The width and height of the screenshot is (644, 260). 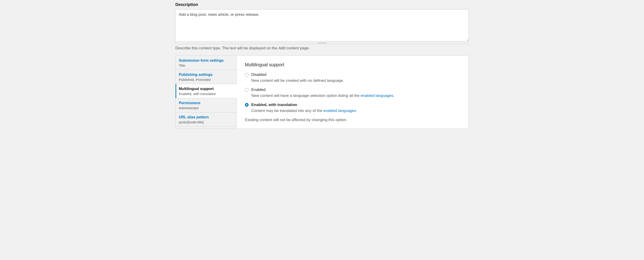 What do you see at coordinates (206, 108) in the screenshot?
I see `tab-summary: Administrator` at bounding box center [206, 108].